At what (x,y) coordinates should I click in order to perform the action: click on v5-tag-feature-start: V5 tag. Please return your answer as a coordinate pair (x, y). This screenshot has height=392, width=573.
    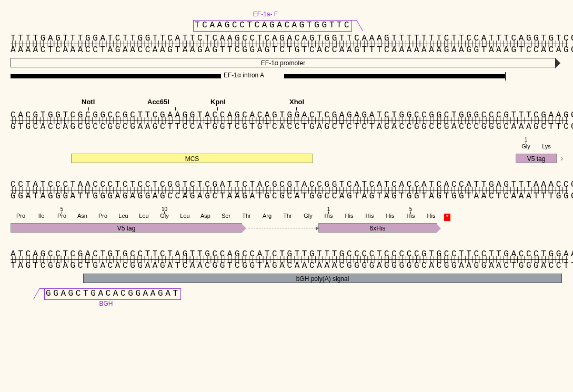
    Looking at the image, I should click on (536, 158).